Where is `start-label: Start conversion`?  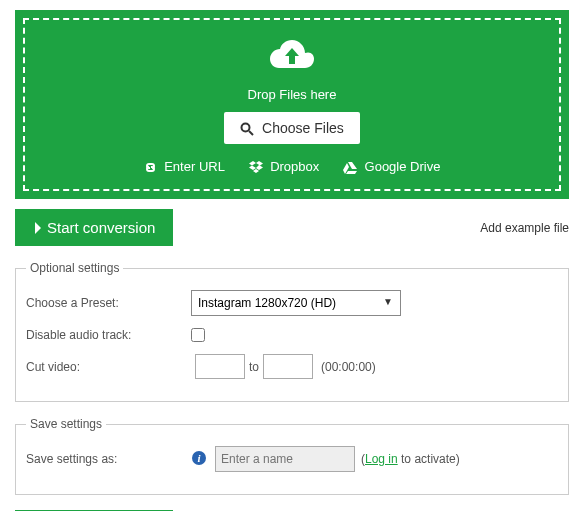 start-label: Start conversion is located at coordinates (101, 228).